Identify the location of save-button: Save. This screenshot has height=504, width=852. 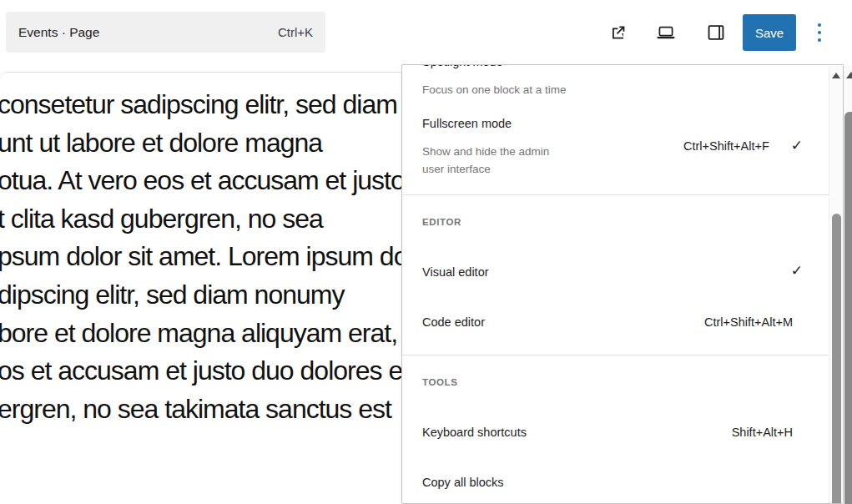
(769, 33).